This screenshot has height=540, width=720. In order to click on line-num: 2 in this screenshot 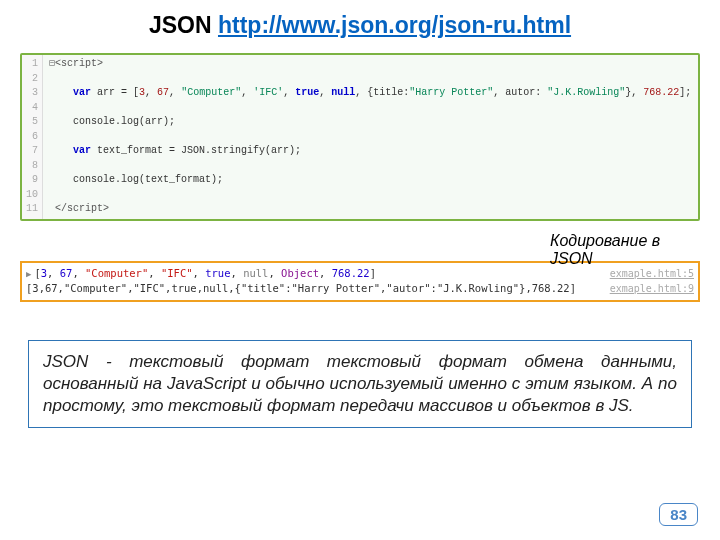, I will do `click(32, 80)`.